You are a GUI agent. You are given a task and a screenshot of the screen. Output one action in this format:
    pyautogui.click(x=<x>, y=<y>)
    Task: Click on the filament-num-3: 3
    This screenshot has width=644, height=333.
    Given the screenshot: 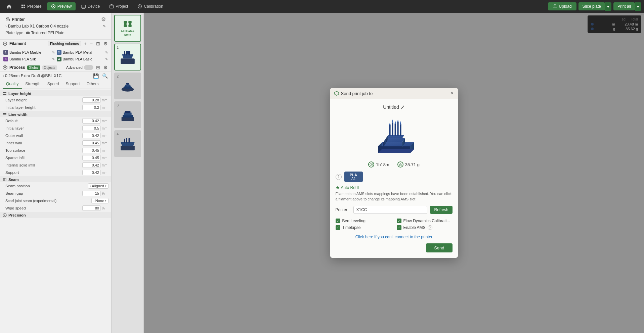 What is the action you would take?
    pyautogui.click(x=6, y=59)
    